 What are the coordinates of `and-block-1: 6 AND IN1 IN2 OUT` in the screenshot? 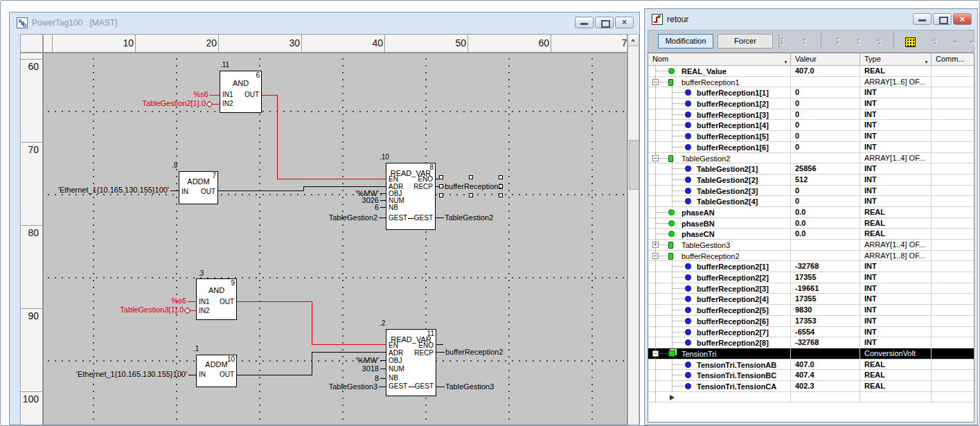 It's located at (241, 91).